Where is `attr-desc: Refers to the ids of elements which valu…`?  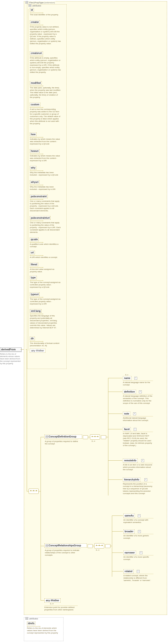
attr-desc: Refers to the ids of elements which valu… is located at coordinates (42, 630).